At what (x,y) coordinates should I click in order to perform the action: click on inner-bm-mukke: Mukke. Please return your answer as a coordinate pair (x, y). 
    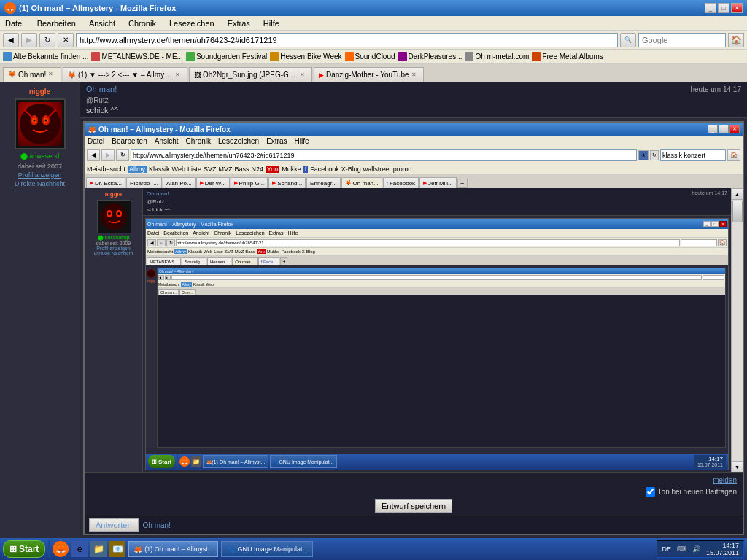
    Looking at the image, I should click on (292, 169).